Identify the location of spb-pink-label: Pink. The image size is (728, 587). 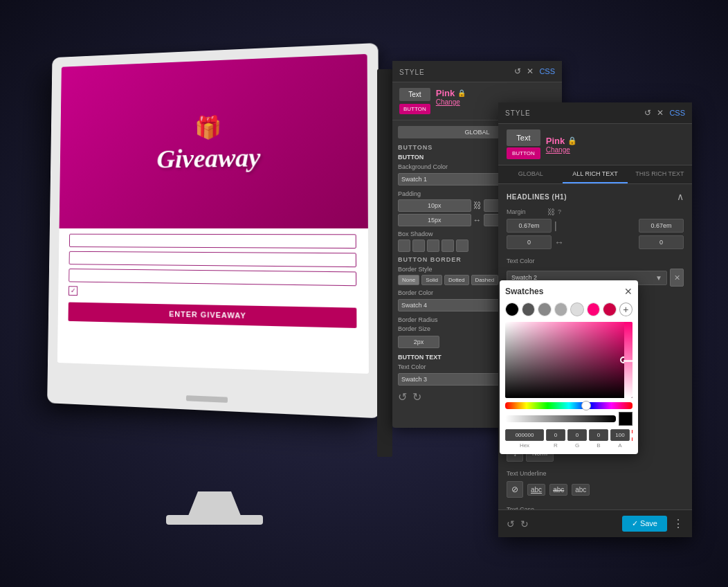
(446, 93).